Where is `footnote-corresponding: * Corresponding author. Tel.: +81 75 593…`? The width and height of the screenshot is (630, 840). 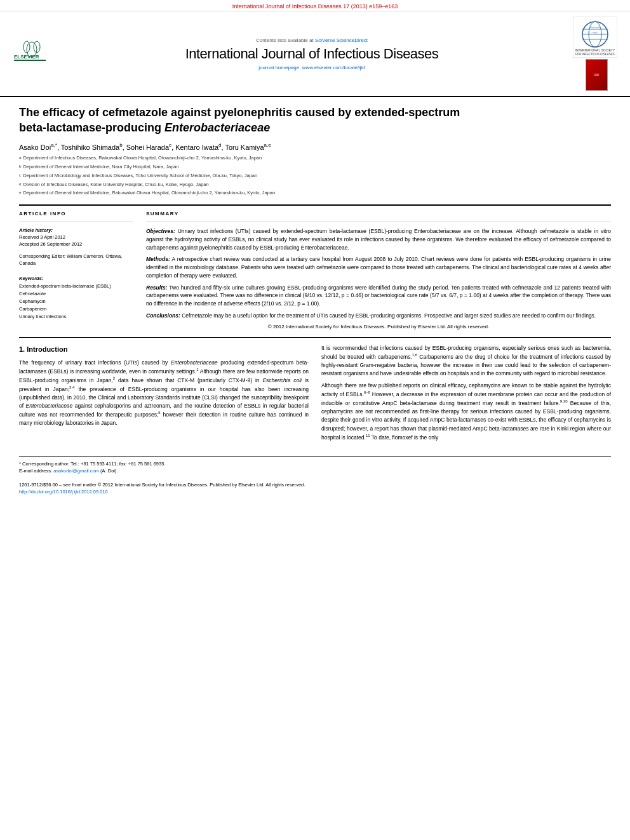 footnote-corresponding: * Corresponding author. Tel.: +81 75 593… is located at coordinates (315, 463).